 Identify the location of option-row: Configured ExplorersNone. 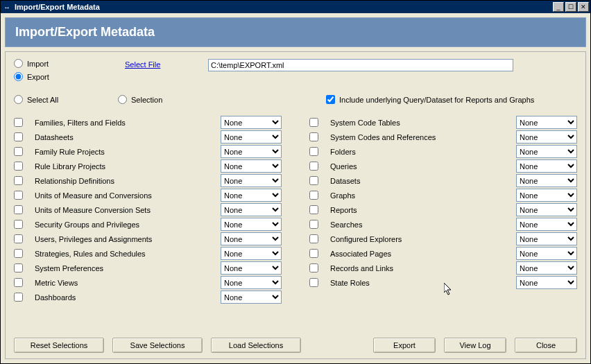
(443, 239).